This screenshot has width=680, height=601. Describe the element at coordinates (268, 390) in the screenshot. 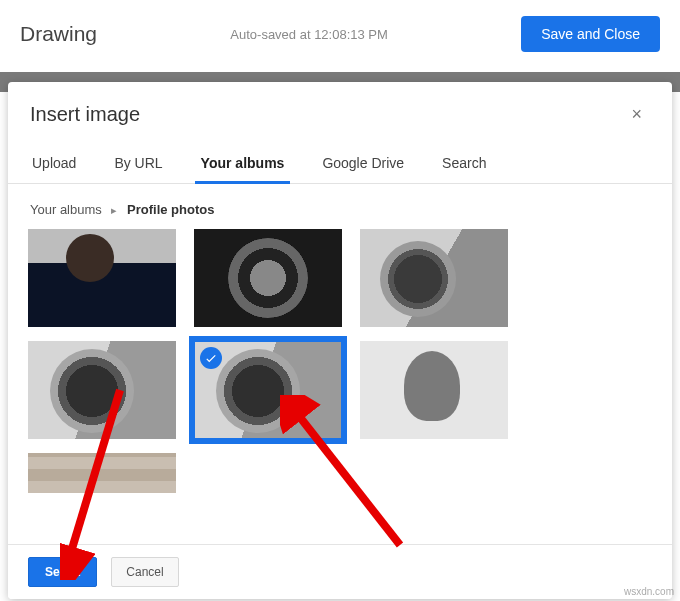

I see `image-thumbnail-selected` at that location.